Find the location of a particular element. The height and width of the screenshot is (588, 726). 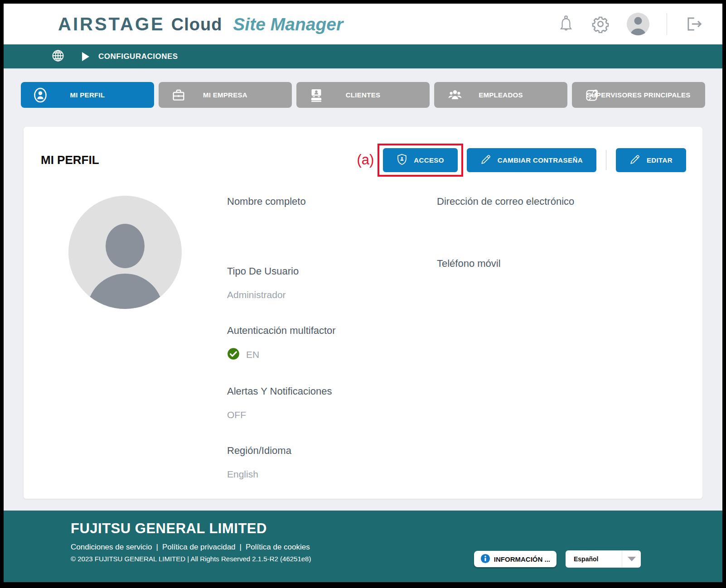

link-icon is located at coordinates (592, 95).